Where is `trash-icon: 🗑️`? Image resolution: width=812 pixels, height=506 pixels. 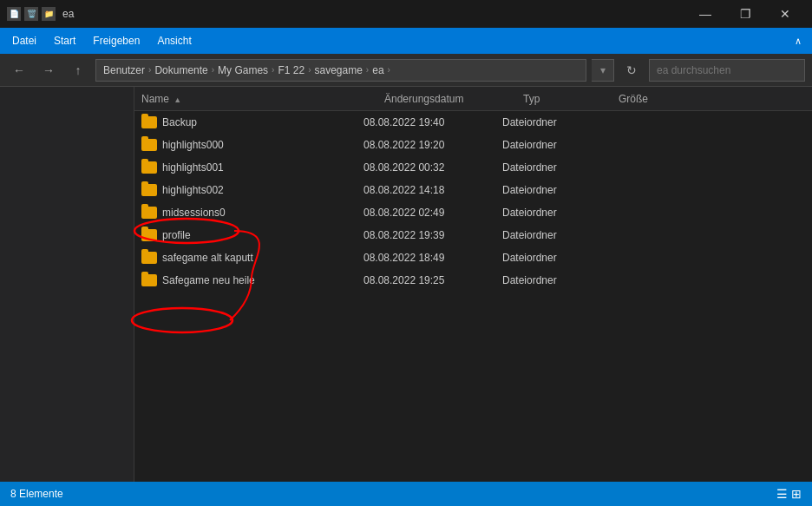 trash-icon: 🗑️ is located at coordinates (31, 14).